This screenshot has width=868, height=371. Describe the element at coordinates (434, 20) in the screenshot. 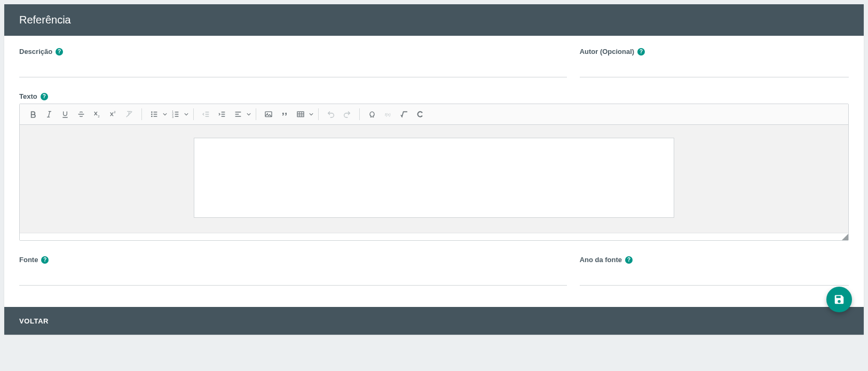

I see `card-header: Referência` at that location.